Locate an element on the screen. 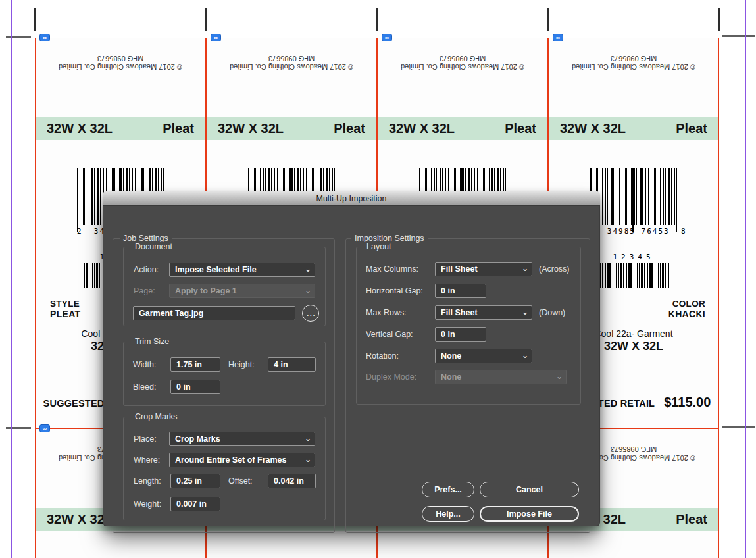 Image resolution: width=756 pixels, height=558 pixels. dialog-titlebar: Multi-Up Imposition is located at coordinates (351, 199).